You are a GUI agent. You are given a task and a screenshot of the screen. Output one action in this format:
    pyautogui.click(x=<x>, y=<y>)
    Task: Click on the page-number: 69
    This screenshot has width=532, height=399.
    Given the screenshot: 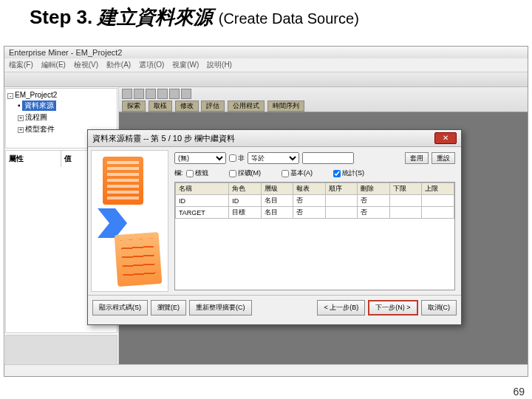 What is the action you would take?
    pyautogui.click(x=519, y=392)
    